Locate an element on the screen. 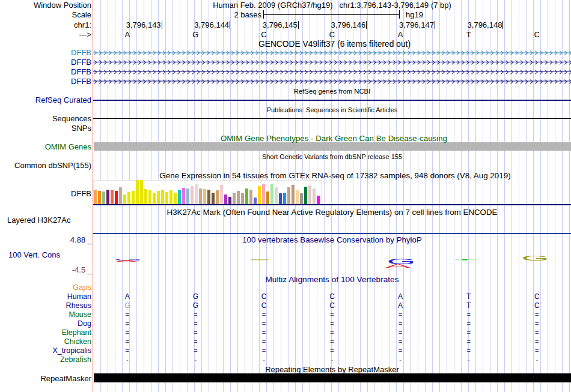 The height and width of the screenshot is (392, 571). svg-text: G is located at coordinates (536, 259).